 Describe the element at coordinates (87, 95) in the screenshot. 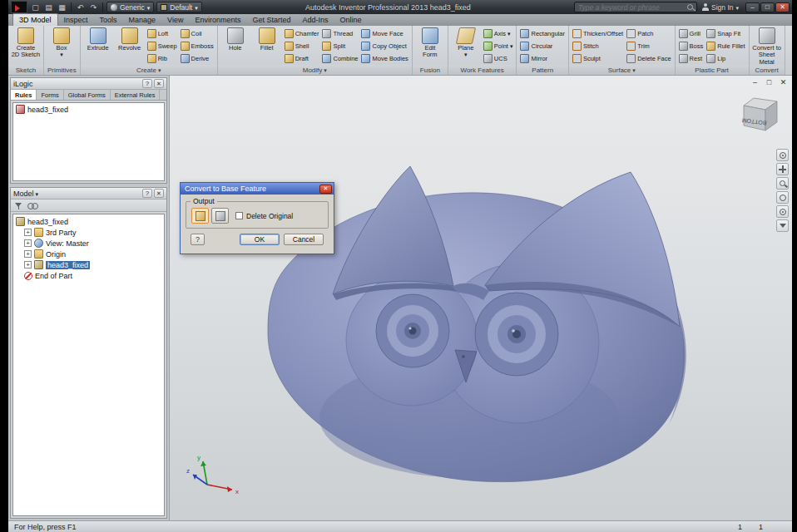

I see `ilogic-tab-global-forms: Global Forms` at that location.